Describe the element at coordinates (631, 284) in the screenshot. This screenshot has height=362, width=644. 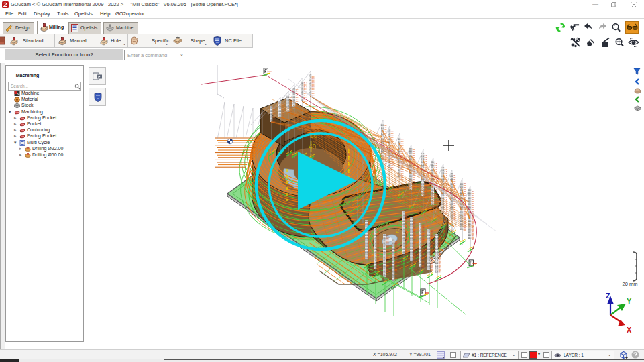
I see `svg-text: 20 mm` at that location.